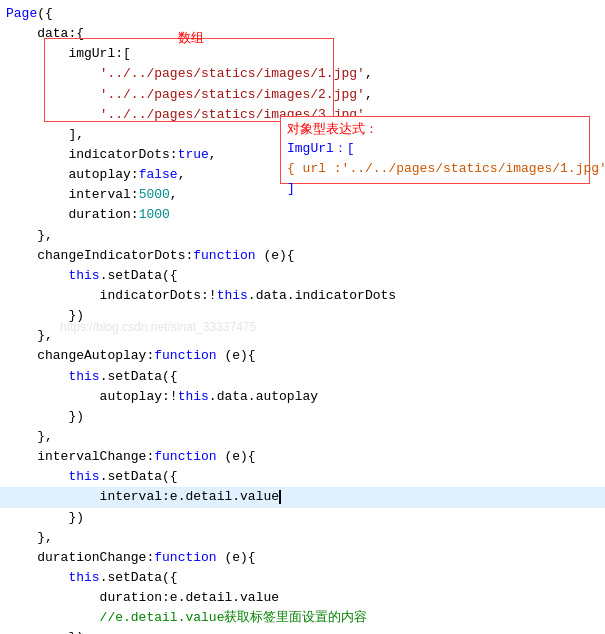 The width and height of the screenshot is (605, 634). Describe the element at coordinates (302, 356) in the screenshot. I see `code-line-18: changeAutoplay:function (e){` at that location.